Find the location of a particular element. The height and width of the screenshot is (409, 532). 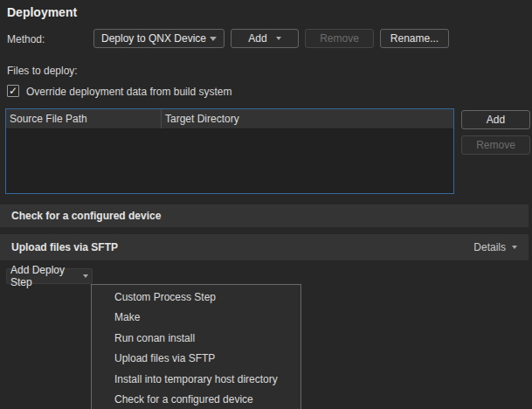

remove-method-button-label: Remove is located at coordinates (339, 38).